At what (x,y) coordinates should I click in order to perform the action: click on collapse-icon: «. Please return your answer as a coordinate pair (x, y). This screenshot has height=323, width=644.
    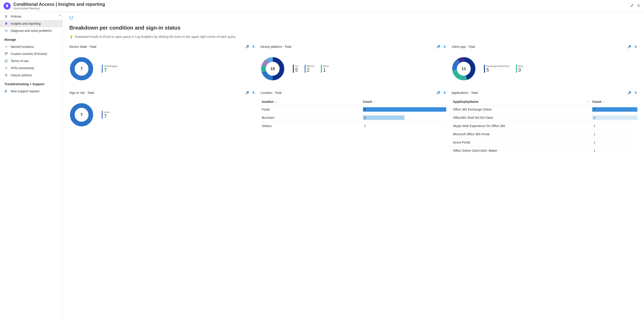
    Looking at the image, I should click on (60, 16).